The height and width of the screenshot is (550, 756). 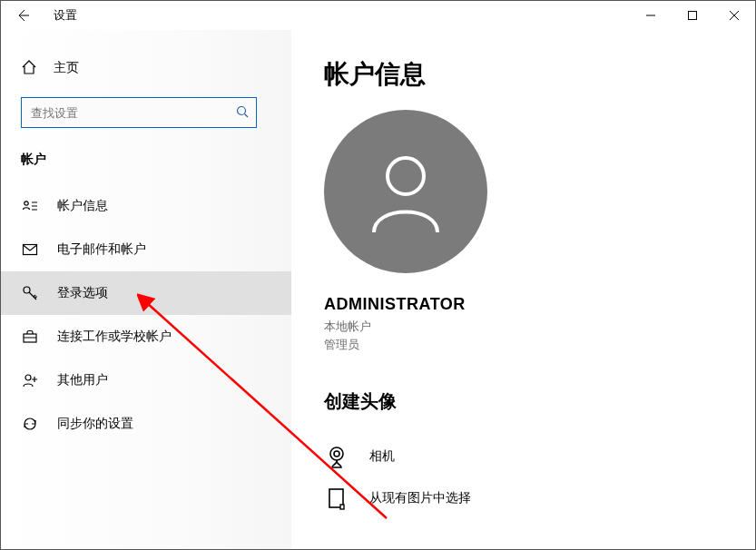 What do you see at coordinates (30, 337) in the screenshot?
I see `briefcase-icon` at bounding box center [30, 337].